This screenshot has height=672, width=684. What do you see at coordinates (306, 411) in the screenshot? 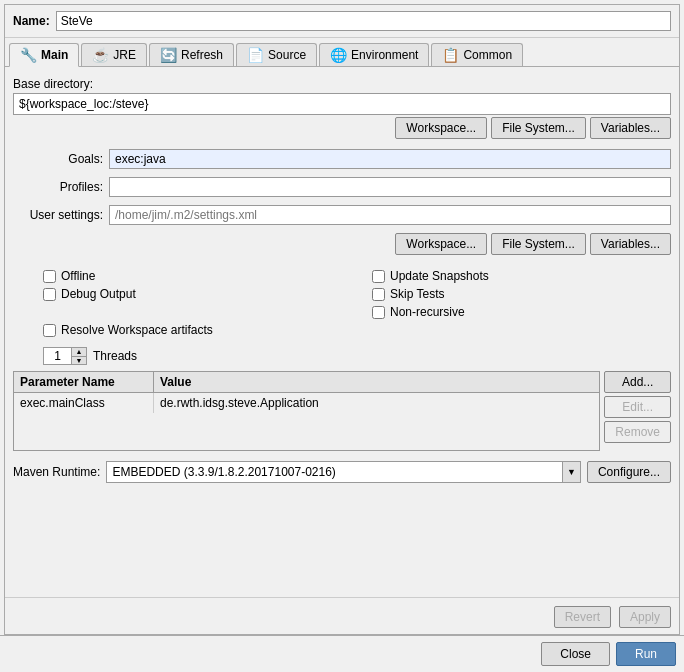
I see `parameter-table: Parameter Name Value exec.mainClass de.r…` at bounding box center [306, 411].